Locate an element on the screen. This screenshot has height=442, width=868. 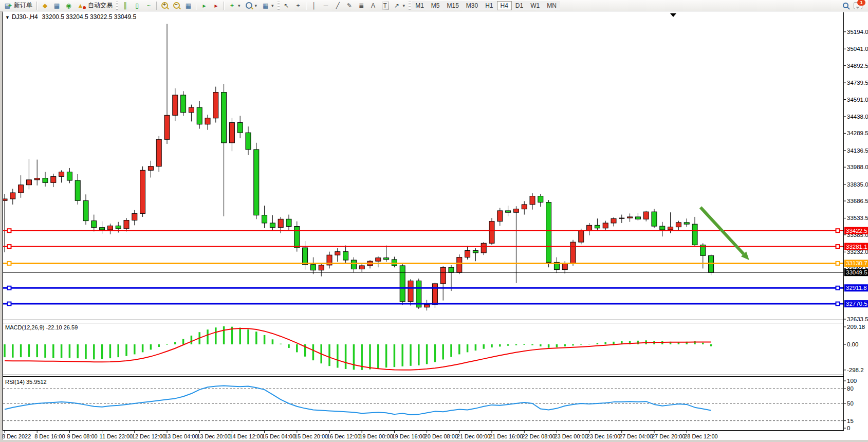
svg-text: 50 is located at coordinates (850, 403).